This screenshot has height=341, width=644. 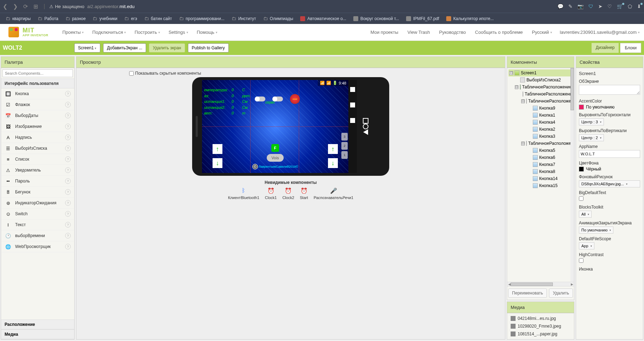 What do you see at coordinates (541, 136) in the screenshot?
I see `tree-item: Кнопка3` at bounding box center [541, 136].